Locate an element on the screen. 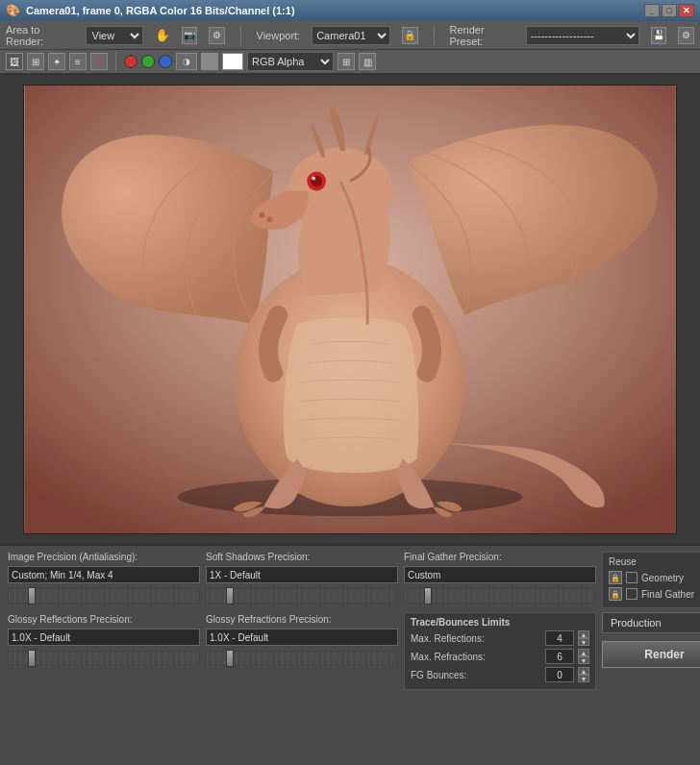  render-preset-label: Render Preset: is located at coordinates (483, 36).